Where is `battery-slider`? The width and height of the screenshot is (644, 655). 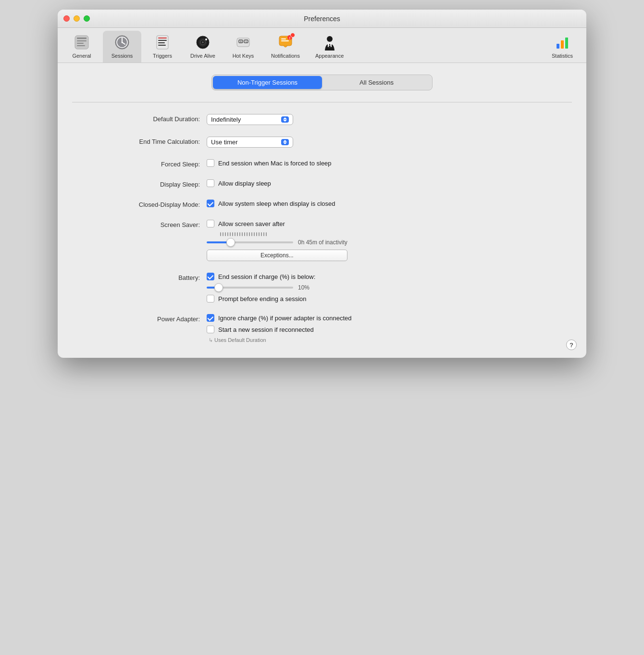 battery-slider is located at coordinates (250, 288).